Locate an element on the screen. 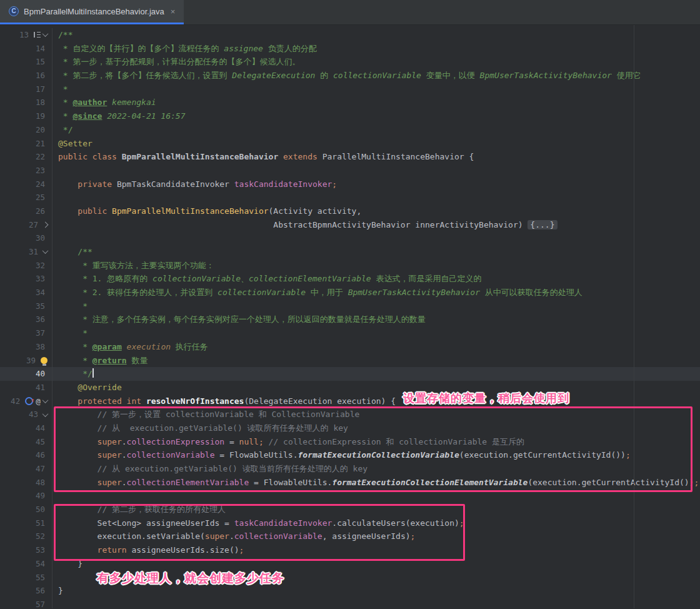 The width and height of the screenshot is (700, 609). line-number: 46 is located at coordinates (38, 455).